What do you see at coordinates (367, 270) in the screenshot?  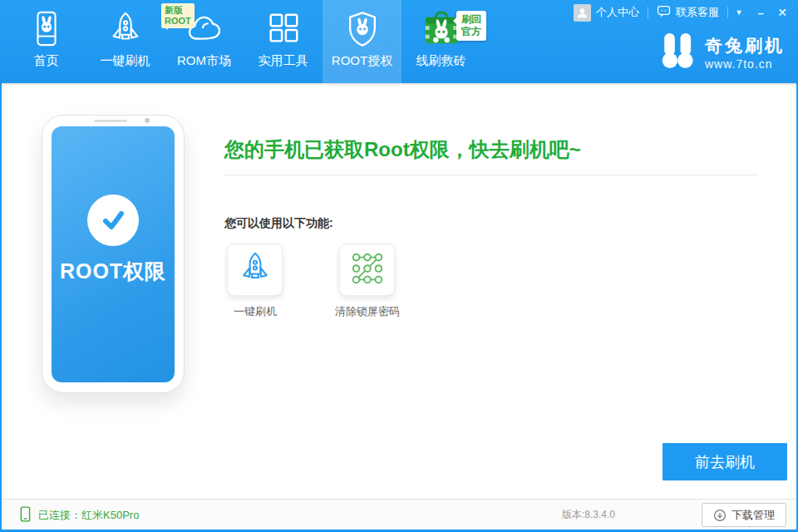 I see `pattern-lock-icon` at bounding box center [367, 270].